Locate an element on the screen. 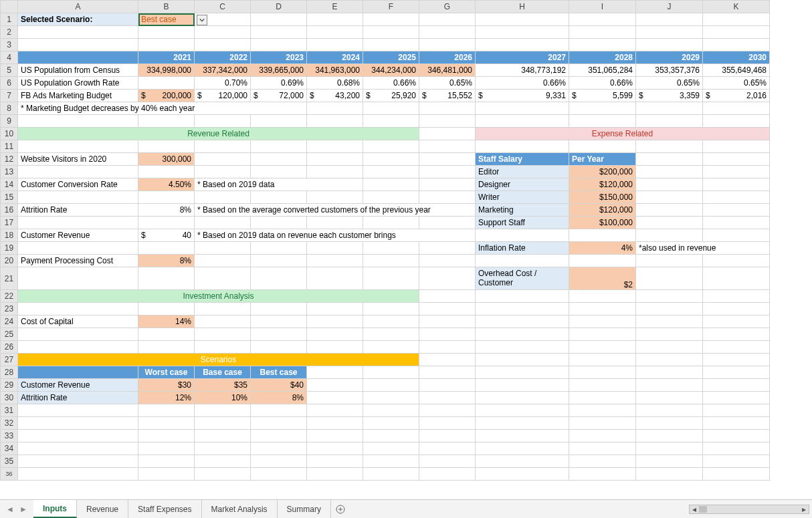  row-header-21: 21 is located at coordinates (9, 279).